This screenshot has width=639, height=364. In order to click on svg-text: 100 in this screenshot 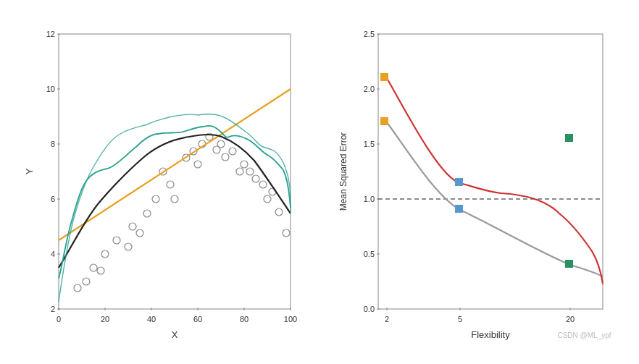, I will do `click(290, 319)`.